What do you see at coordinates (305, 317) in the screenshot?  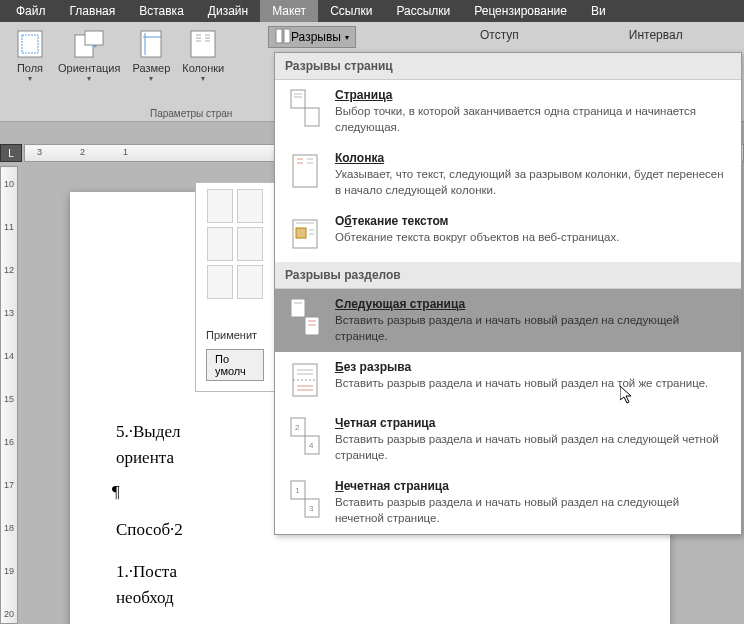 I see `nextpage-break-icon` at bounding box center [305, 317].